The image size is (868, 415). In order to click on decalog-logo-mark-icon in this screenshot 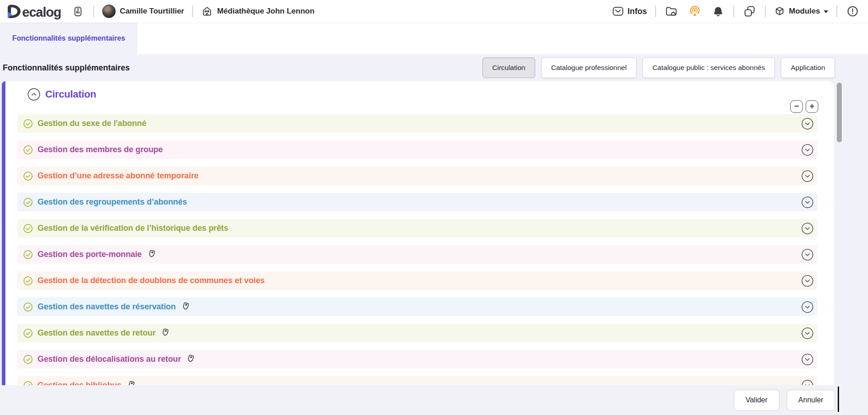, I will do `click(14, 11)`.